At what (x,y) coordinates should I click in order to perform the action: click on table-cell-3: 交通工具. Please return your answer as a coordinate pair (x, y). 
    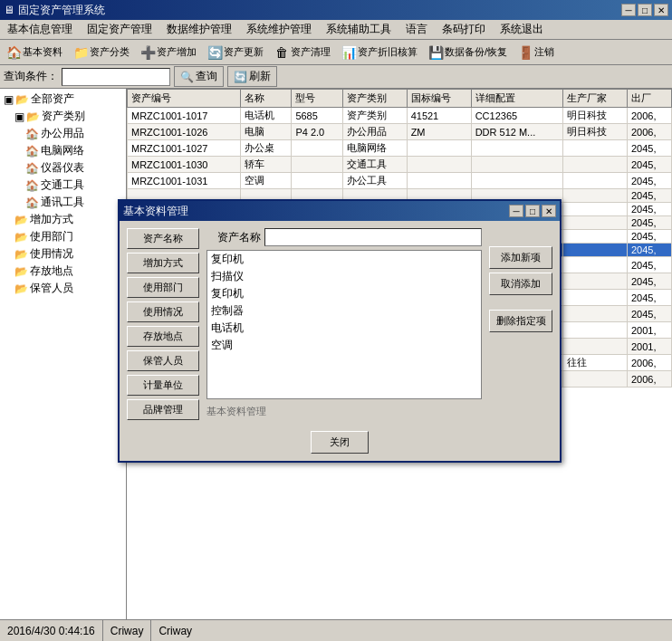
    Looking at the image, I should click on (375, 165).